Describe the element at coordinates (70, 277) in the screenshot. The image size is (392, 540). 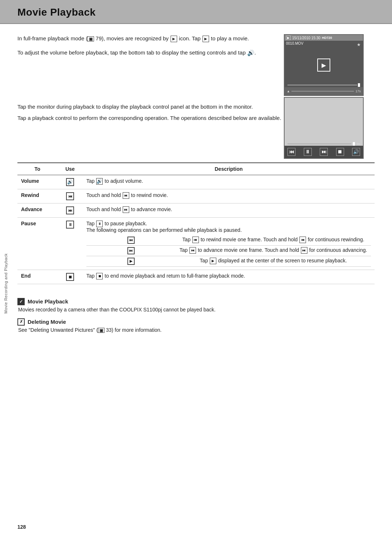
I see `cell-use-end: ⏹` at that location.